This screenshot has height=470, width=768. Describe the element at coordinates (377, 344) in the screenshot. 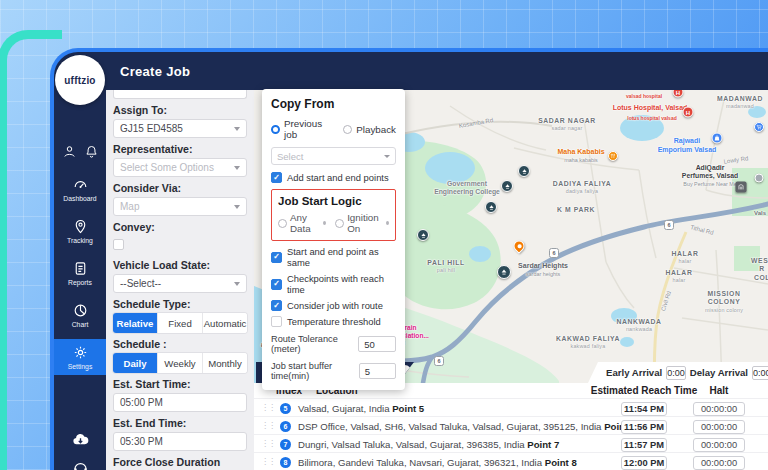

I see `route-tolerance-input: 50` at that location.